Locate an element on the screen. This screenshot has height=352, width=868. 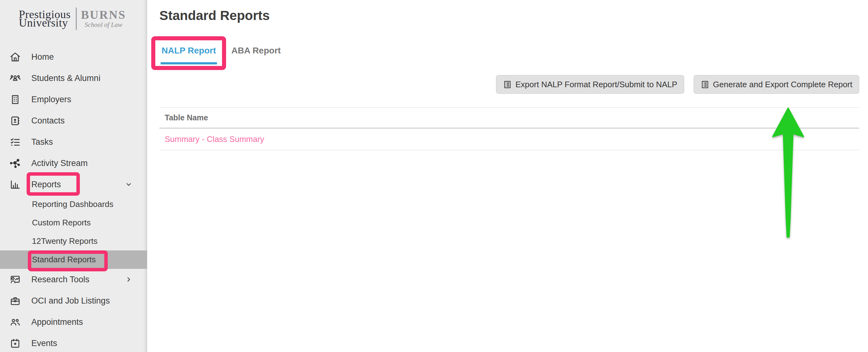
page-title: Standard Reports is located at coordinates (214, 15).